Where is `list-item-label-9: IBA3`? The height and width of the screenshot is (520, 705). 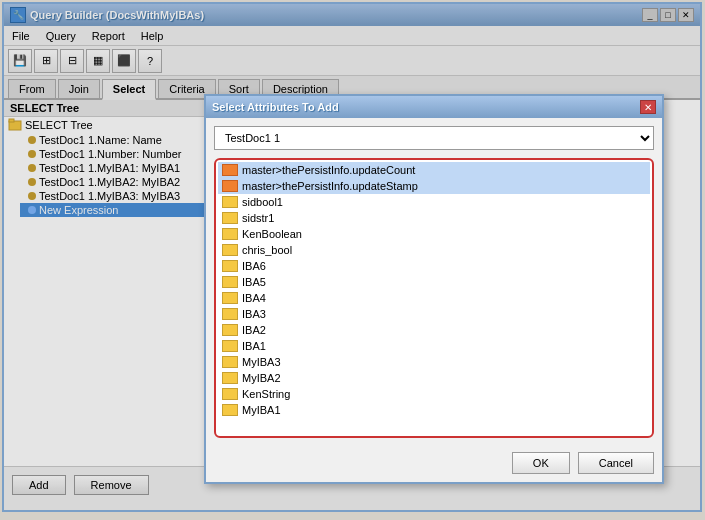
list-item-label-9: IBA3 is located at coordinates (254, 314).